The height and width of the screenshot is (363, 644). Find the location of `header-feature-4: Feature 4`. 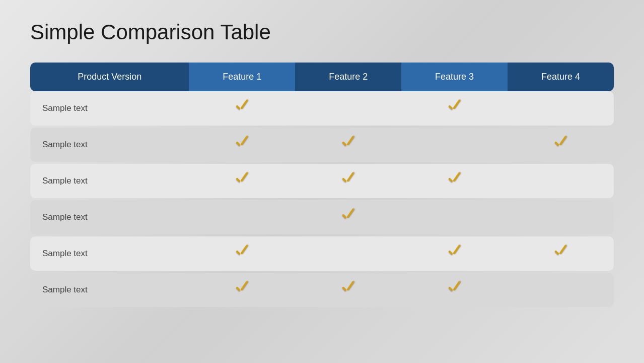

header-feature-4: Feature 4 is located at coordinates (561, 77).